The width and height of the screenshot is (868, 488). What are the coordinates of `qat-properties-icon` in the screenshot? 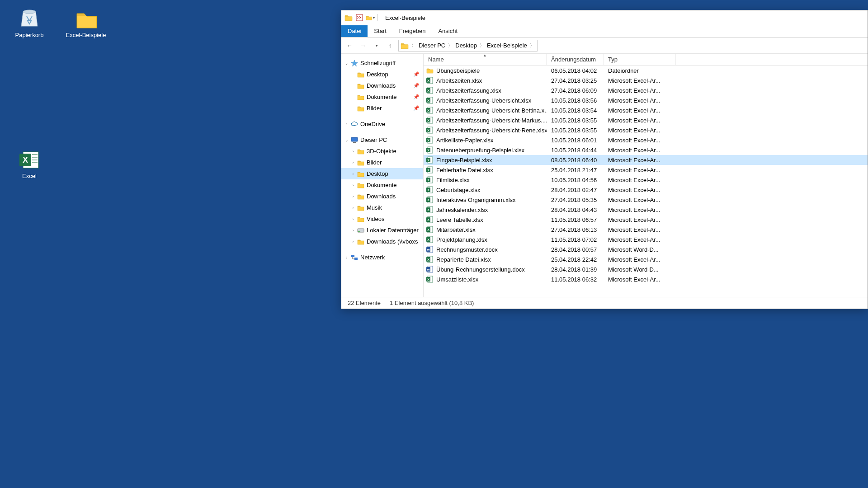 It's located at (359, 18).